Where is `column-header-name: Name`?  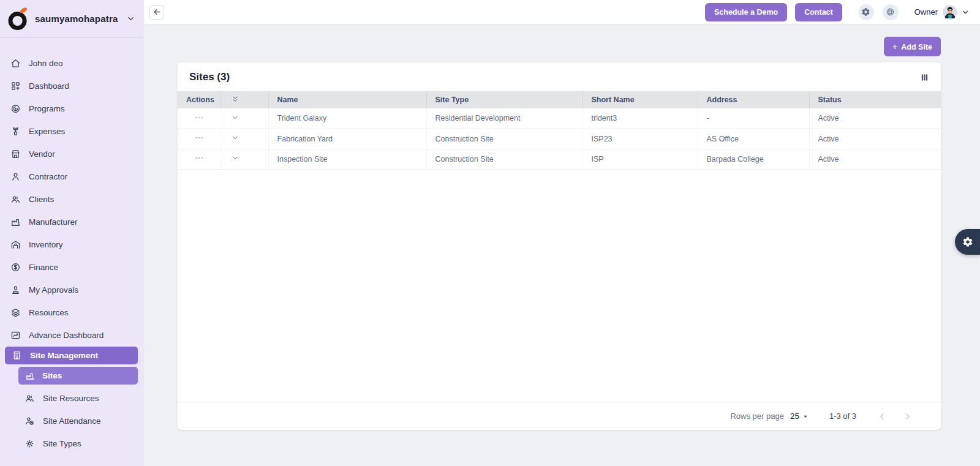
column-header-name: Name is located at coordinates (347, 100).